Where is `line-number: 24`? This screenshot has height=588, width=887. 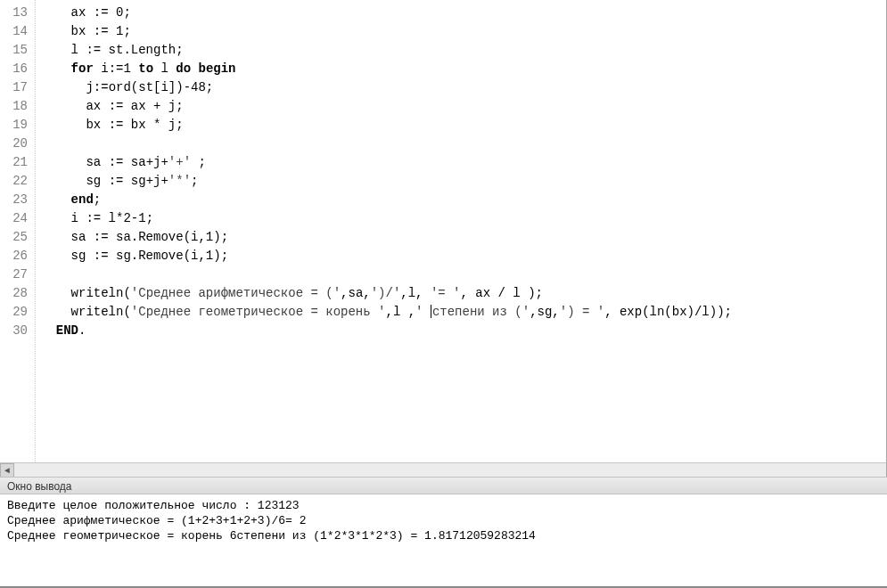
line-number: 24 is located at coordinates (16, 219).